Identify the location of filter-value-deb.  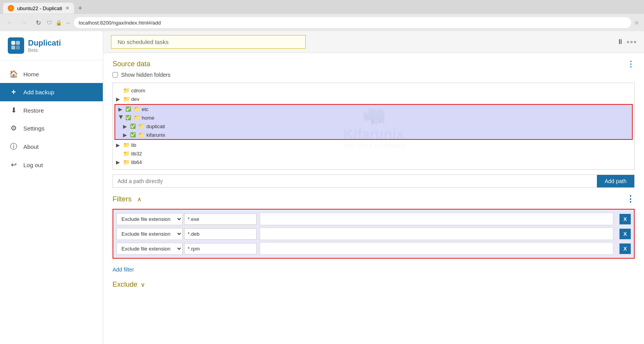
(220, 234).